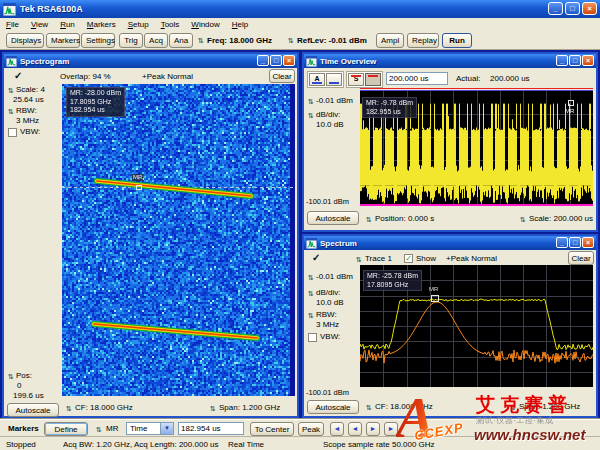  What do you see at coordinates (99, 430) in the screenshot?
I see `marker-select-spinner-icon: ⇅` at bounding box center [99, 430].